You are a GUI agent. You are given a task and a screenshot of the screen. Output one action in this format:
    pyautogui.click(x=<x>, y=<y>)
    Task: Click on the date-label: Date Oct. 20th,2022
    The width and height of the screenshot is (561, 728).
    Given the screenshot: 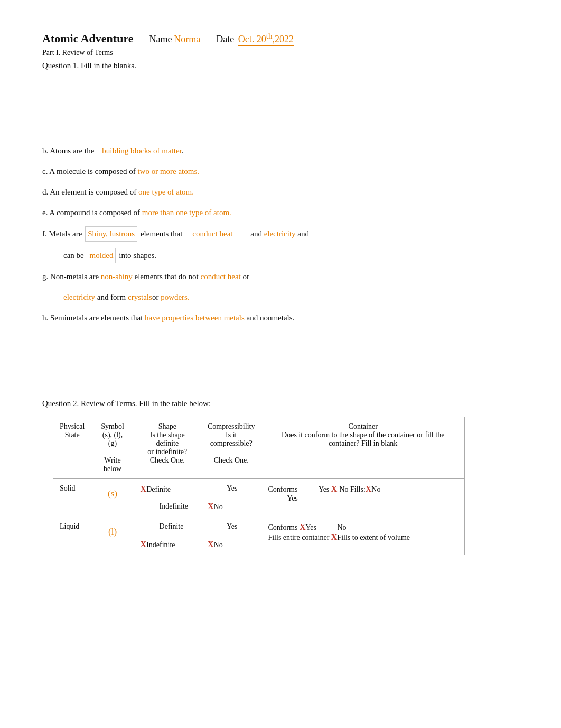 What is the action you would take?
    pyautogui.click(x=255, y=38)
    